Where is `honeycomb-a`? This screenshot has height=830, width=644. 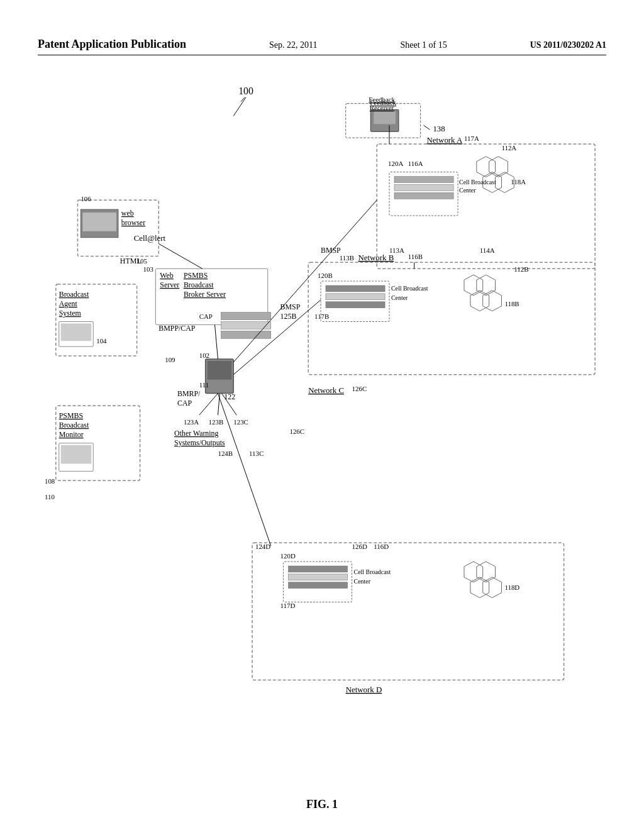
honeycomb-a is located at coordinates (496, 175).